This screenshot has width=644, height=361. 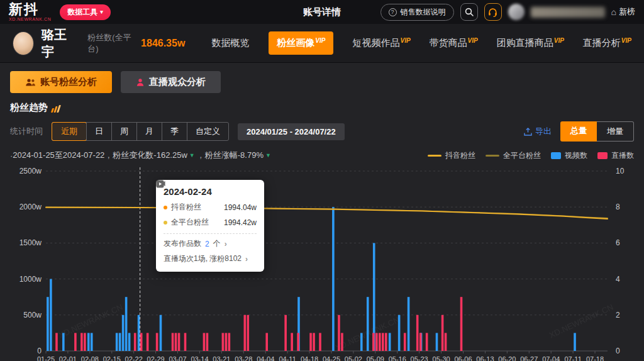 I want to click on range-week: 周, so click(x=124, y=131).